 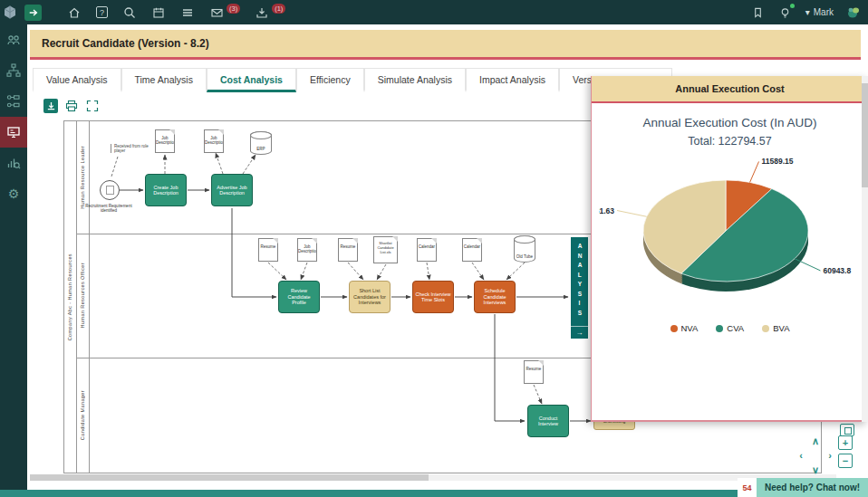 What do you see at coordinates (82, 177) in the screenshot?
I see `lane-label-1: Human Resource Leader` at bounding box center [82, 177].